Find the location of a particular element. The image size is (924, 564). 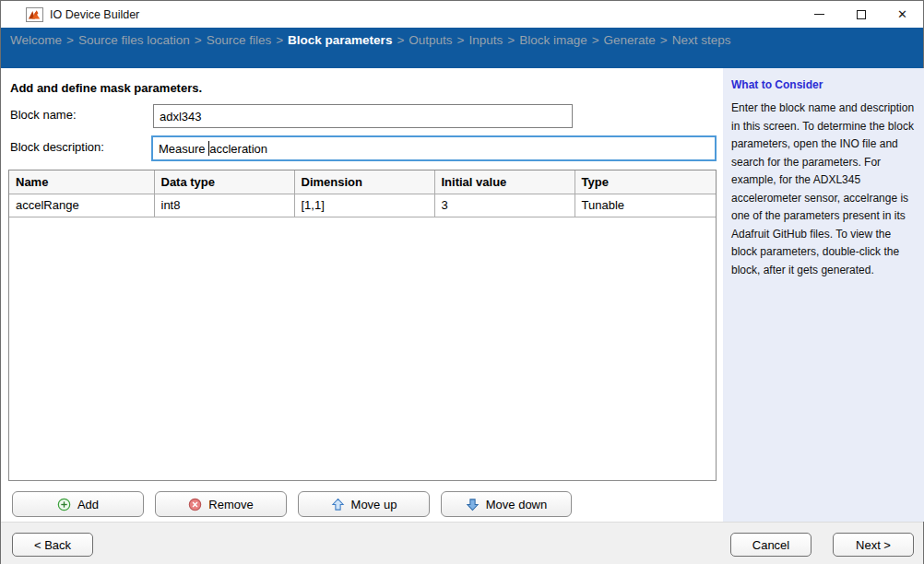

page-title: Add and define mask parameters. is located at coordinates (106, 88).